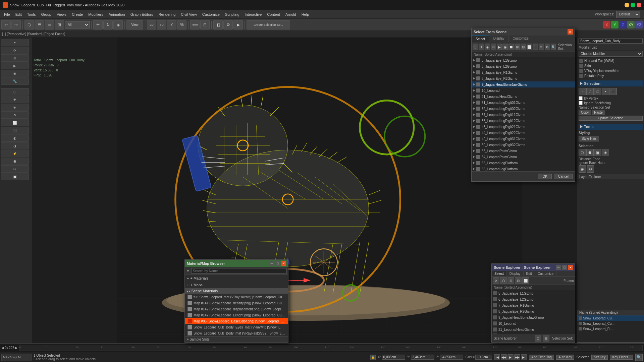 This screenshot has width=644, height=362. What do you see at coordinates (605, 92) in the screenshot?
I see `poly-select-icon: ▪` at bounding box center [605, 92].